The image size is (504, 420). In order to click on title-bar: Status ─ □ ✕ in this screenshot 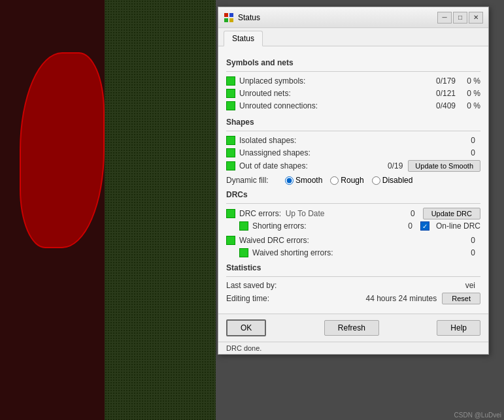, I will do `click(353, 18)`.